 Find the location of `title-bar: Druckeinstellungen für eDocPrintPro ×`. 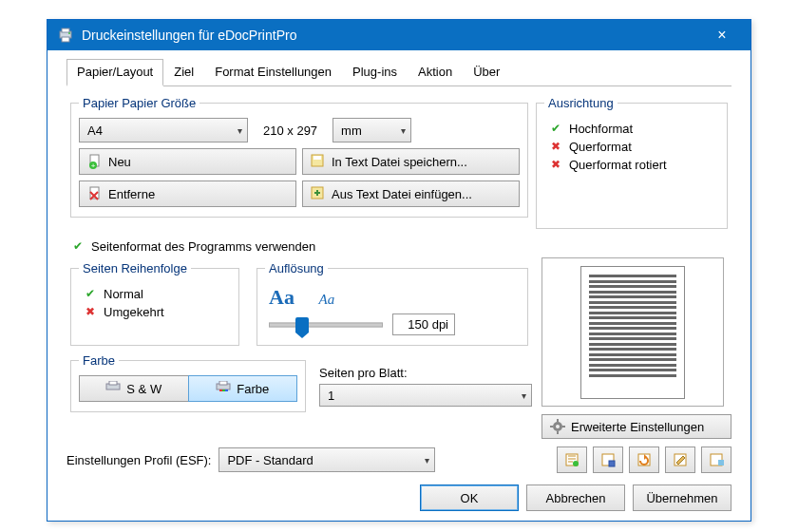

title-bar: Druckeinstellungen für eDocPrintPro × is located at coordinates (399, 35).